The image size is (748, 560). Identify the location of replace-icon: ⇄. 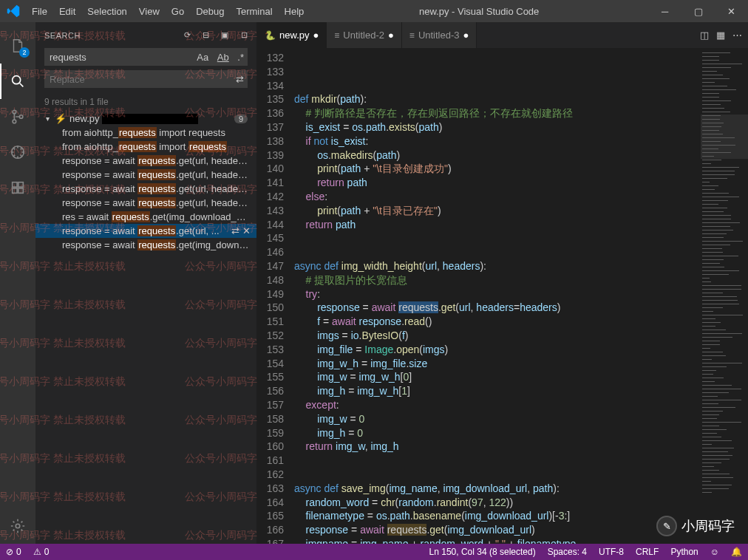
(235, 231).